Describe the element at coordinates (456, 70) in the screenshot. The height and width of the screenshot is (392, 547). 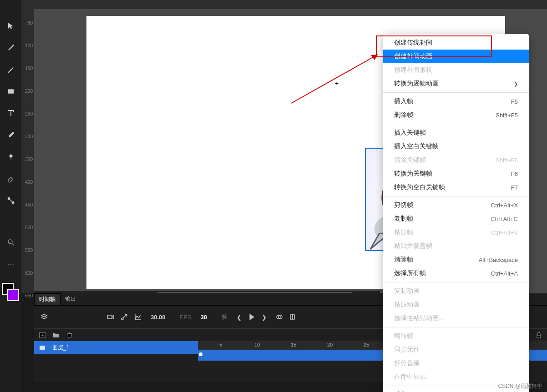
I see `ctx-create-shape-tween: 创建补间形状` at that location.